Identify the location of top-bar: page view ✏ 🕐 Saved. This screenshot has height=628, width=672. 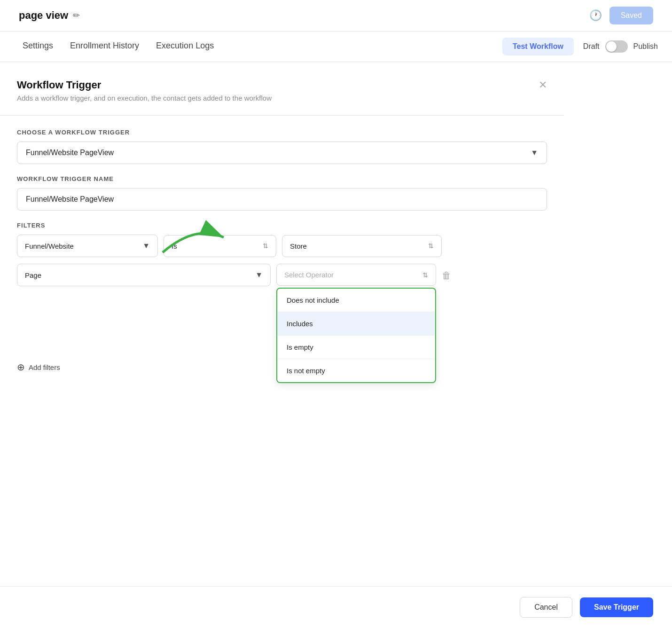
(336, 16).